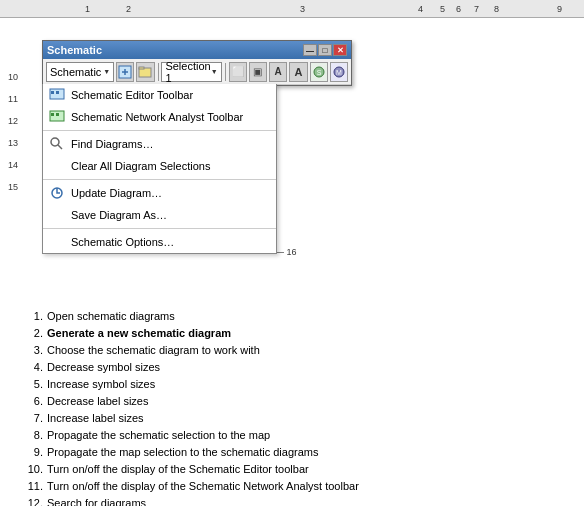 This screenshot has height=506, width=584. Describe the element at coordinates (157, 117) in the screenshot. I see `schematic-network-toolbar-label: Schematic Network Analyst Toolbar` at that location.